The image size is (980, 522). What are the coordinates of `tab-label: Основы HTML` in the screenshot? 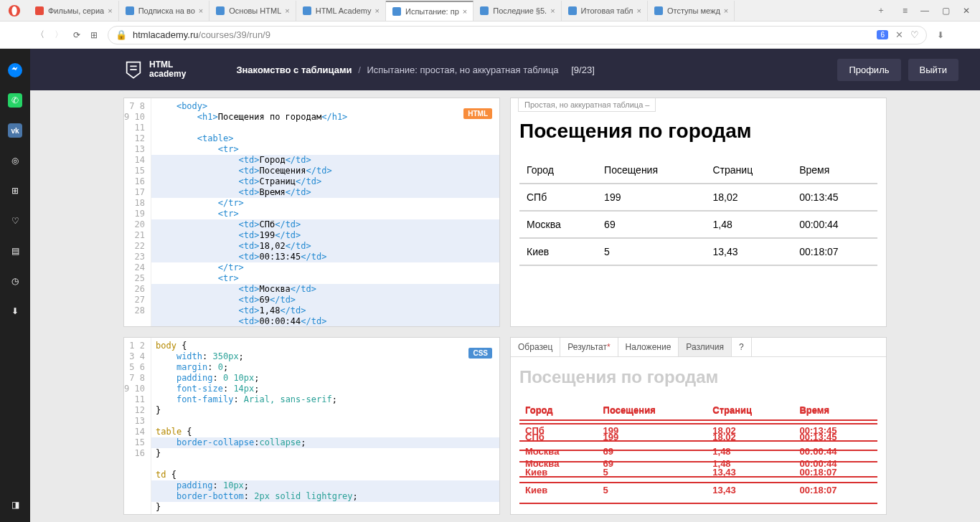 It's located at (255, 11).